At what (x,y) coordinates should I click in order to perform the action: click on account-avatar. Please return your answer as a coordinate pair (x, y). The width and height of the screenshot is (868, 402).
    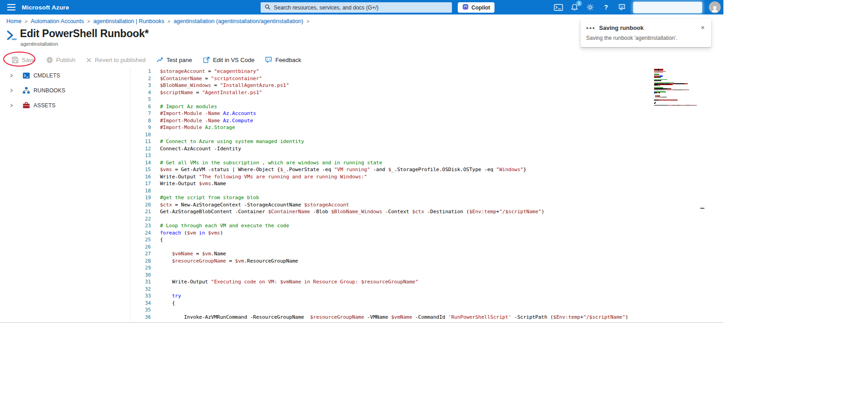
    Looking at the image, I should click on (715, 7).